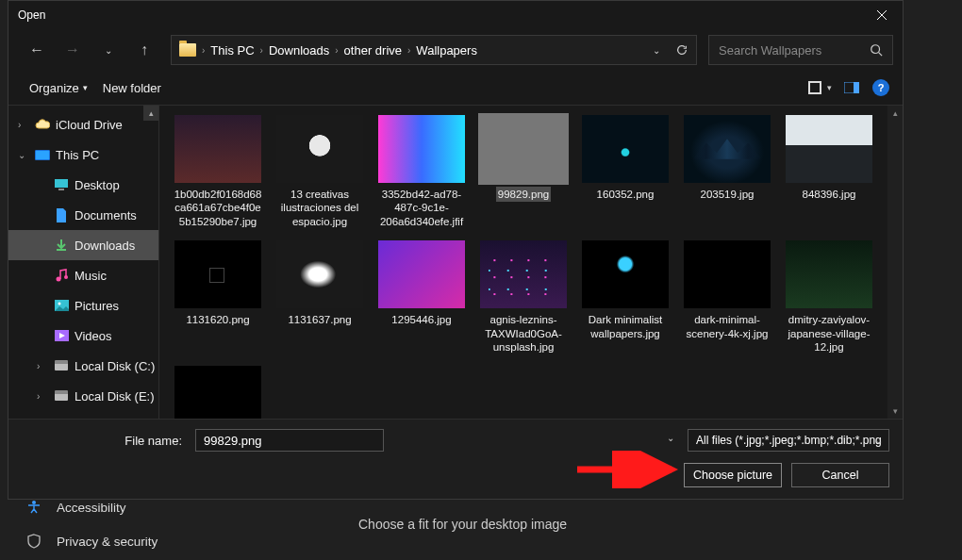  I want to click on file-thumbnail: 160352.png, so click(625, 172).